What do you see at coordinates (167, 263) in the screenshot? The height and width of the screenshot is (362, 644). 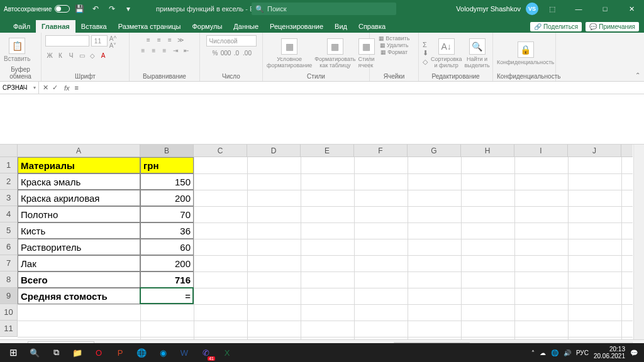 I see `cell-B7: 200` at bounding box center [167, 263].